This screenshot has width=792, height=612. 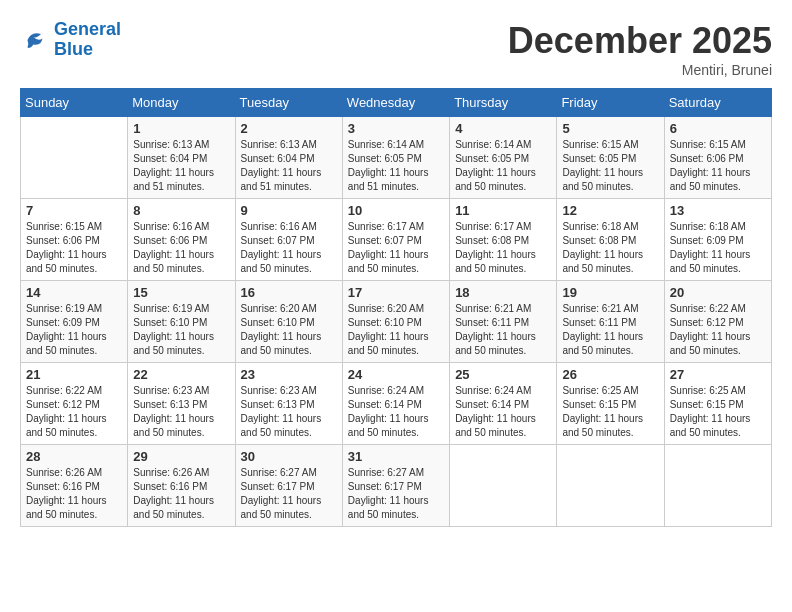 I want to click on header-day-thursday: Thursday, so click(x=504, y=103).